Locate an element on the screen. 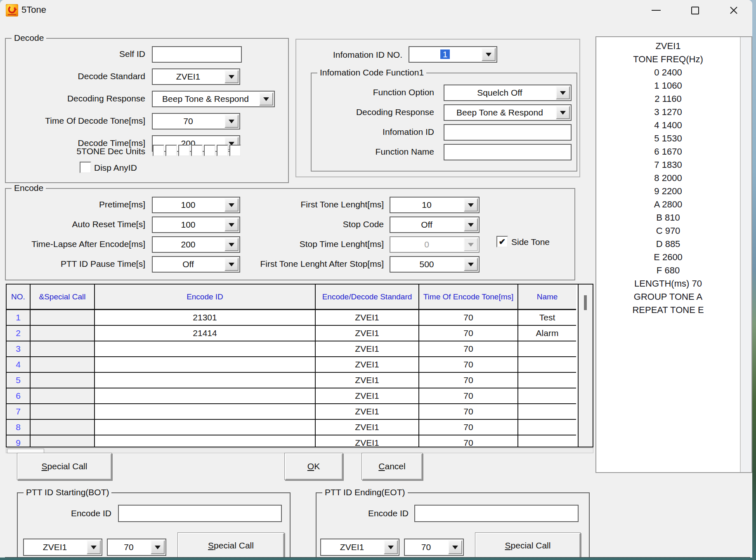 Image resolution: width=756 pixels, height=560 pixels. ptt-id-pause-time-select: Off is located at coordinates (196, 264).